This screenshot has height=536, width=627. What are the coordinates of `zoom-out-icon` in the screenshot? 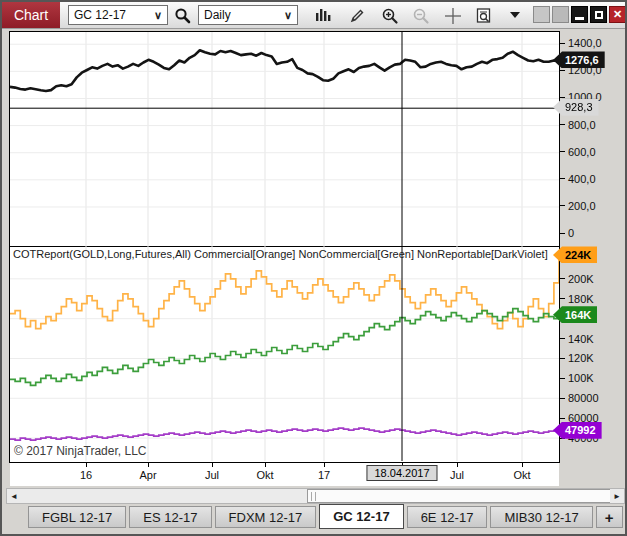 It's located at (421, 16).